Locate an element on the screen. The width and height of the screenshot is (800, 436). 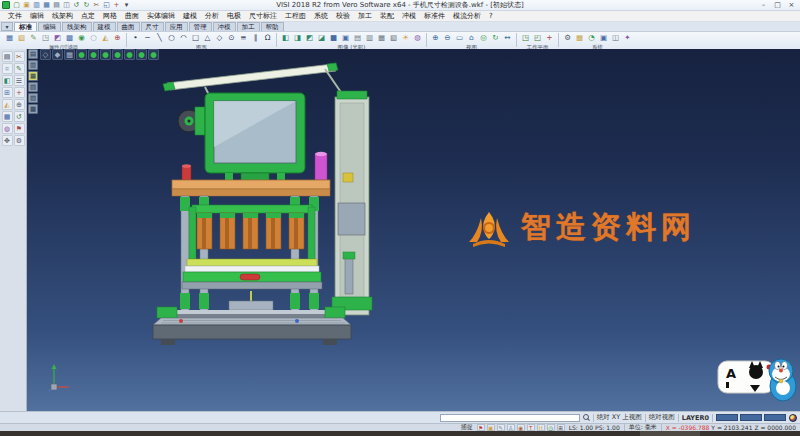
tab-die: 冲模 is located at coordinates (224, 26).